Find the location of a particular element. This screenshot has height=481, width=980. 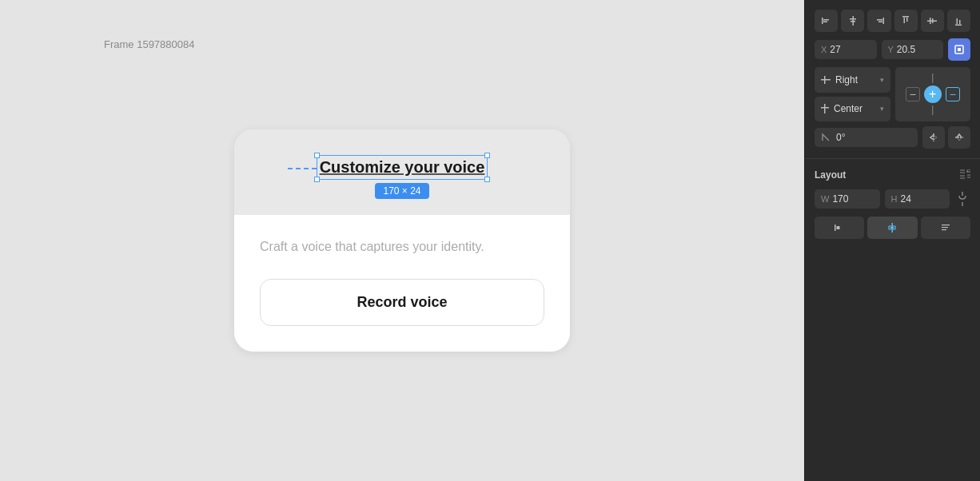

h-constraint-label: Right is located at coordinates (847, 80).